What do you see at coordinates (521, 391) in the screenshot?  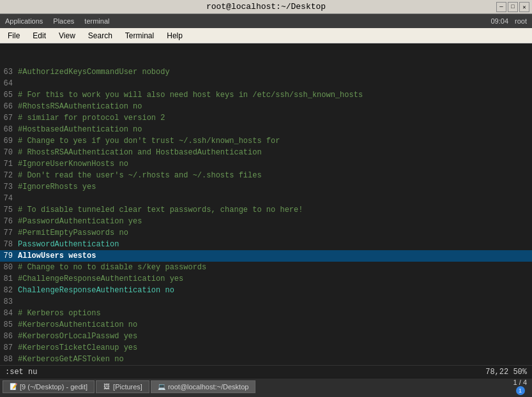 I see `notification-badge: 1` at bounding box center [521, 391].